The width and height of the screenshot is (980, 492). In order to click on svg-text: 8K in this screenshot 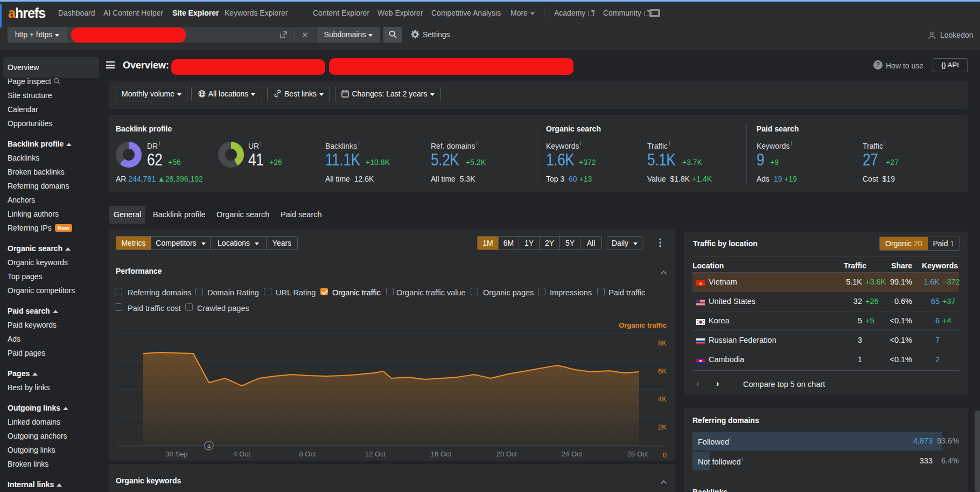, I will do `click(662, 343)`.